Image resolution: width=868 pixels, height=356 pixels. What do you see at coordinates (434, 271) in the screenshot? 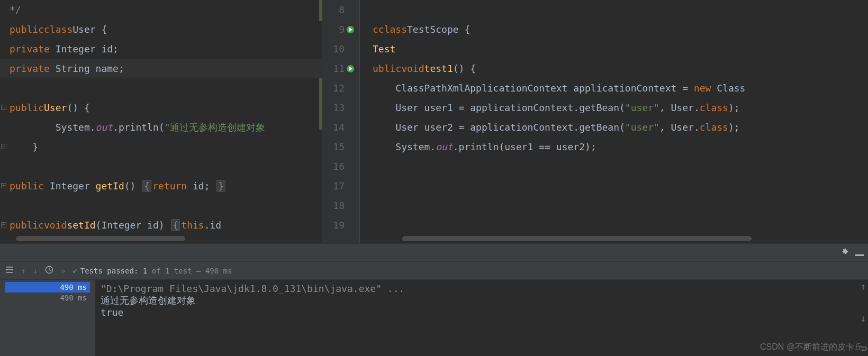
I see `test-toolbar: ↑ ↓ » ✔ Tests passed: 1 of 1 test – 490 …` at bounding box center [434, 271].